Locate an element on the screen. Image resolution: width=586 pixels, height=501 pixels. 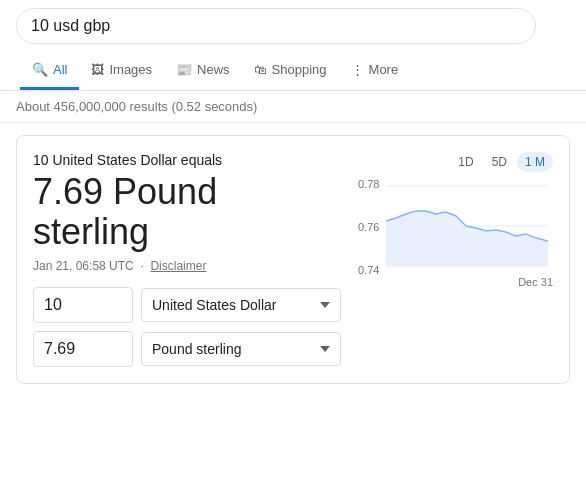
tab-news: 📰 News is located at coordinates (203, 71).